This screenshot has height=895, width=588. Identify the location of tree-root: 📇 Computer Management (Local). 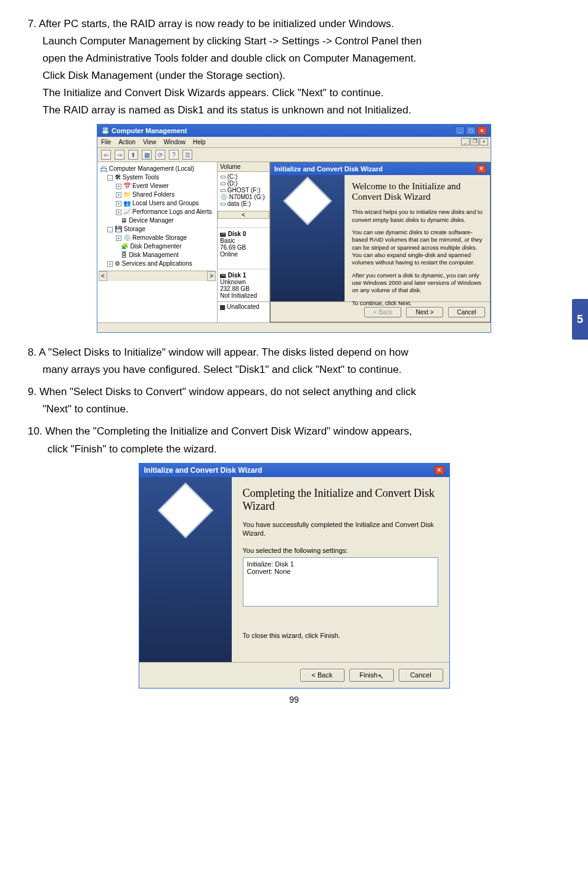
(157, 169).